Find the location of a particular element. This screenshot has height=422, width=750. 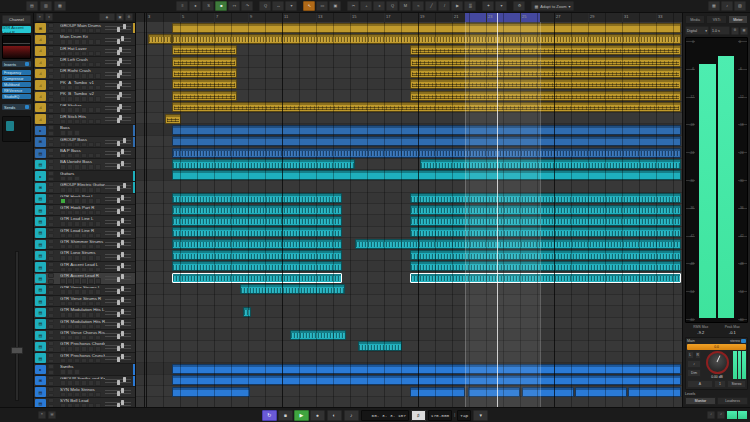

cycle-button: ↻ is located at coordinates (270, 416).